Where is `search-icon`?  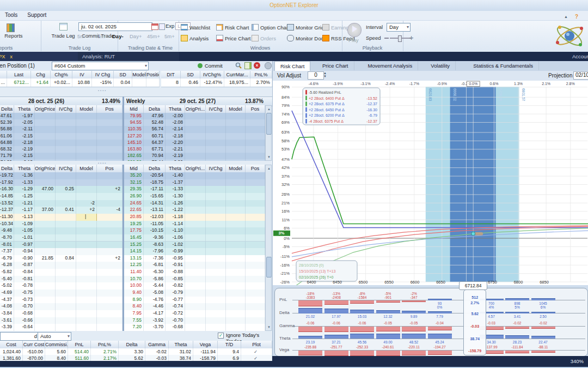
search-icon is located at coordinates (238, 65).